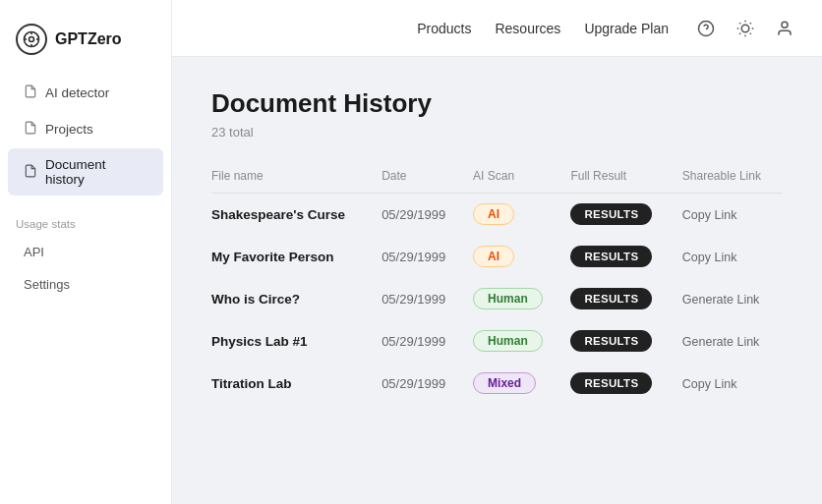  I want to click on table-row: Who is Circe? 05/29/1999 Human RESULTS G…, so click(498, 299).